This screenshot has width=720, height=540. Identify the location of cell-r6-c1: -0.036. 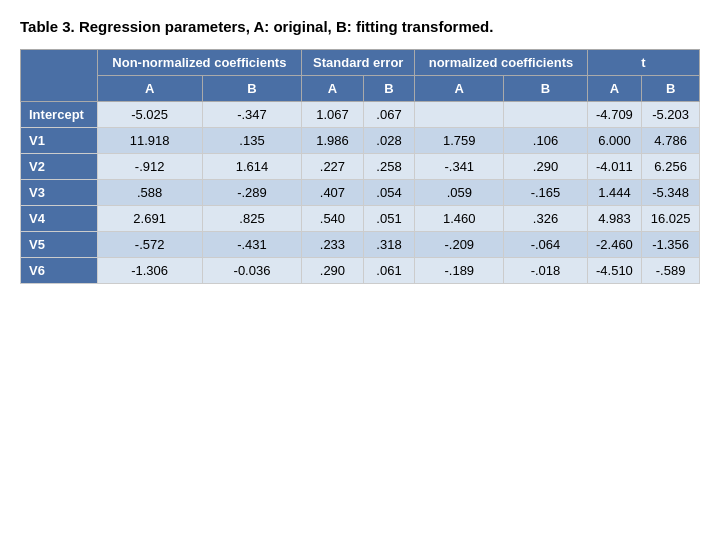
(252, 271).